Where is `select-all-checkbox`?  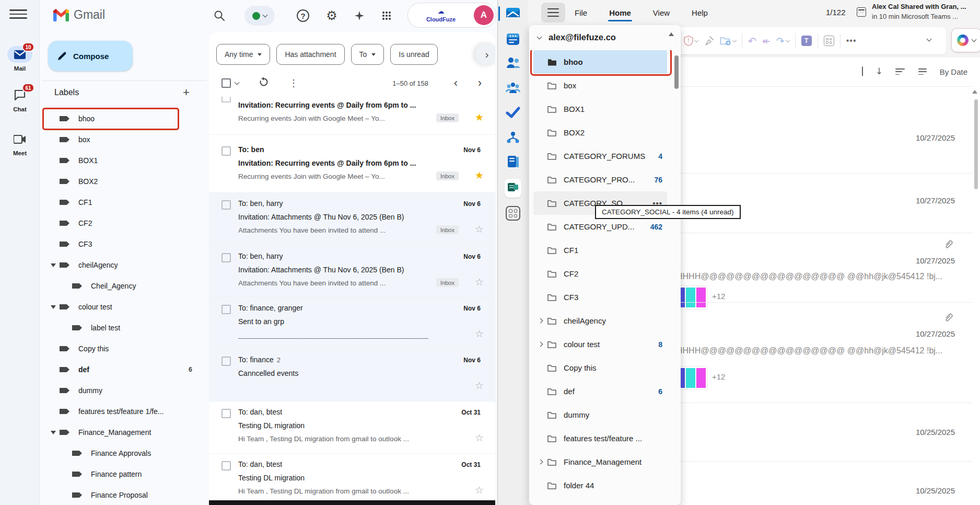 select-all-checkbox is located at coordinates (226, 83).